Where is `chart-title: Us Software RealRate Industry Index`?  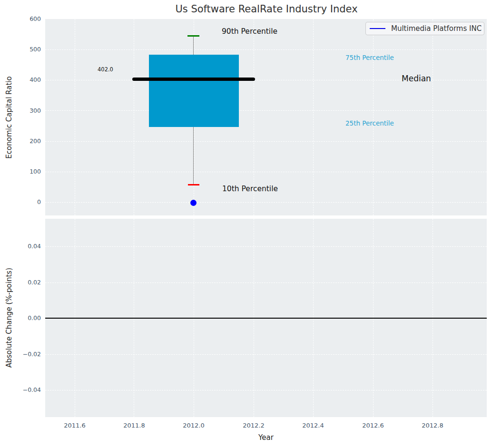
chart-title: Us Software RealRate Industry Index is located at coordinates (246, 9).